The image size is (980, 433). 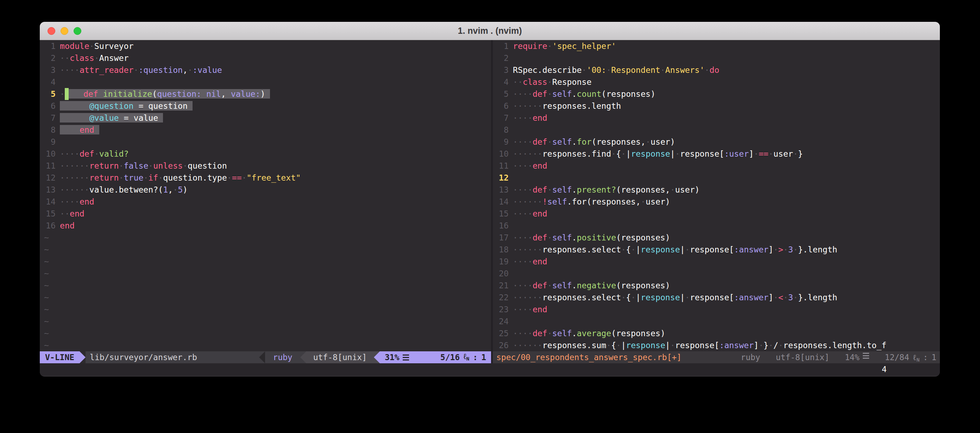 I want to click on code-line: 22······responses.select·{·|response|·re…, so click(x=716, y=298).